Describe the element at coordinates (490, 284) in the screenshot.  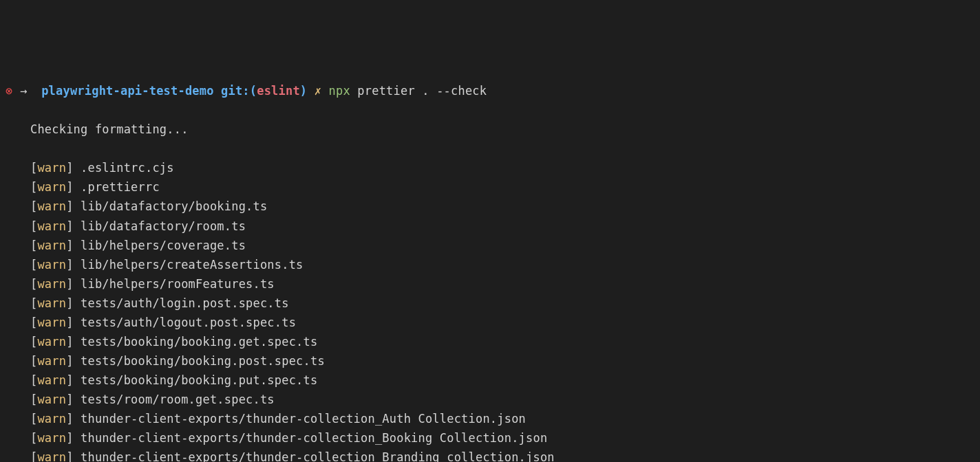
I see `warn-line: [warn] lib/helpers/roomFeatures.ts` at that location.